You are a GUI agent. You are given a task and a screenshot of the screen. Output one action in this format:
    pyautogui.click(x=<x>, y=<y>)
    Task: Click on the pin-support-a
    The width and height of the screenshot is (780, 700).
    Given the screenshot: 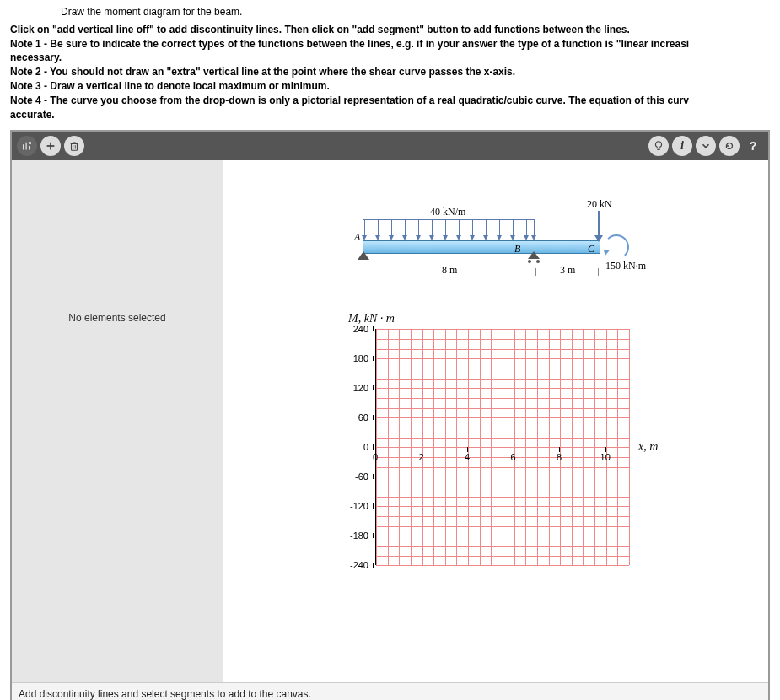 What is the action you would take?
    pyautogui.click(x=363, y=256)
    